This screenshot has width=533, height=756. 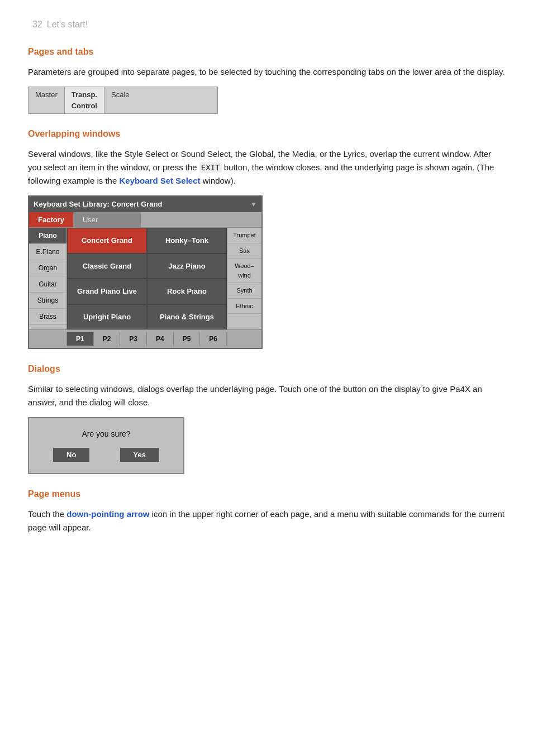 What do you see at coordinates (266, 52) in the screenshot?
I see `heading-pages-tabs: Pages and tabs` at bounding box center [266, 52].